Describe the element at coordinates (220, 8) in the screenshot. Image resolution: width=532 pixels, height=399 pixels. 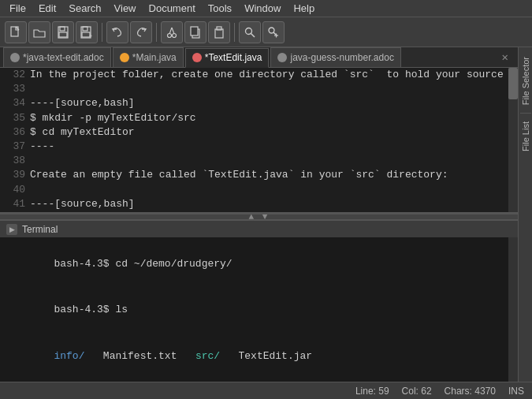
I see `menu-tools: Tools` at that location.